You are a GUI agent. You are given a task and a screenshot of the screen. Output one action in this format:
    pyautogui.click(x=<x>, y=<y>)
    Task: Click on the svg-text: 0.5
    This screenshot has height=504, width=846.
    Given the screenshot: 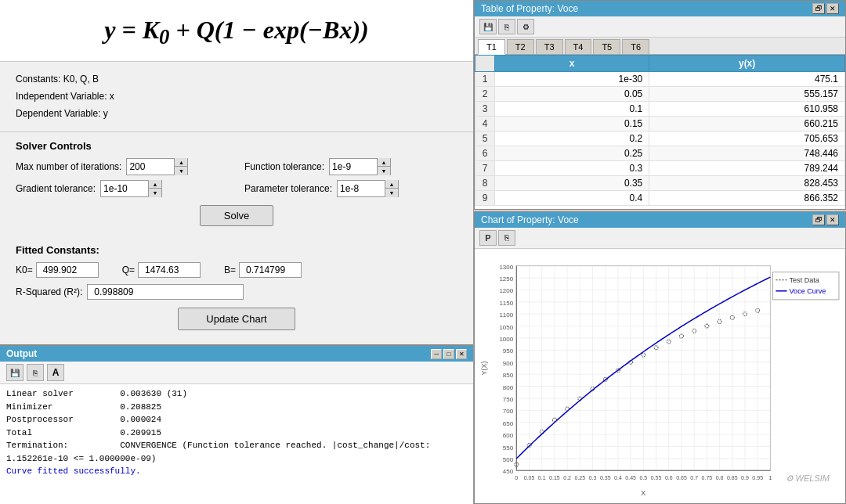 What is the action you would take?
    pyautogui.click(x=643, y=477)
    